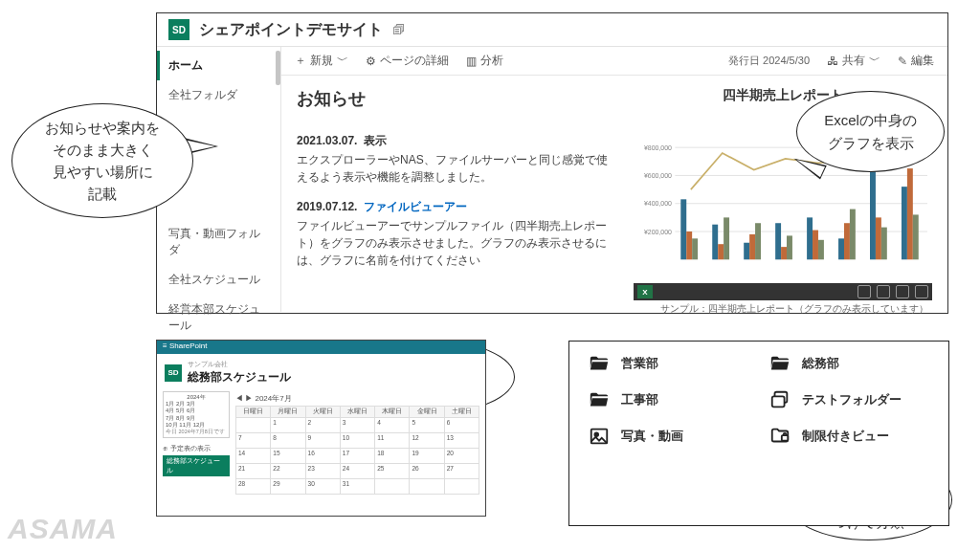  I want to click on watermark-logo: ASAMA, so click(63, 529).